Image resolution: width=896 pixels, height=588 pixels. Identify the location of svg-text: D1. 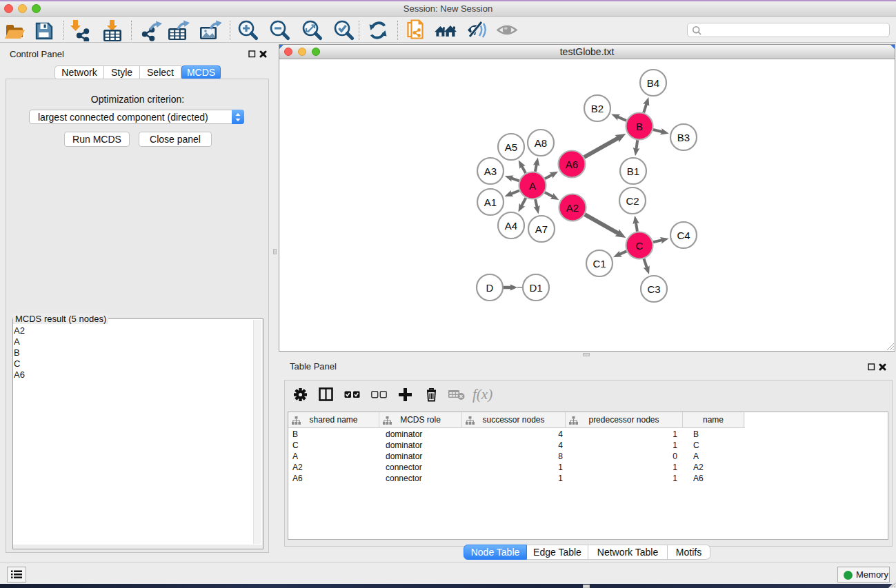
(535, 288).